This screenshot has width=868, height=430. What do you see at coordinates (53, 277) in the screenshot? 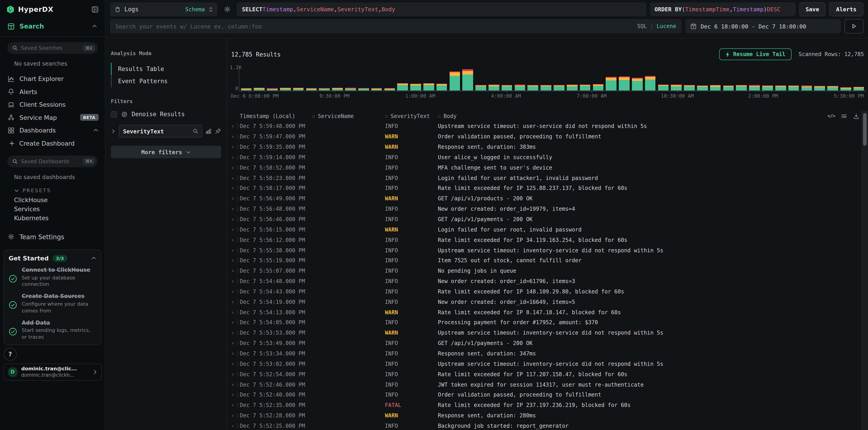
I see `get-started-item: Connect to ClickHouseSet up your databas…` at bounding box center [53, 277].